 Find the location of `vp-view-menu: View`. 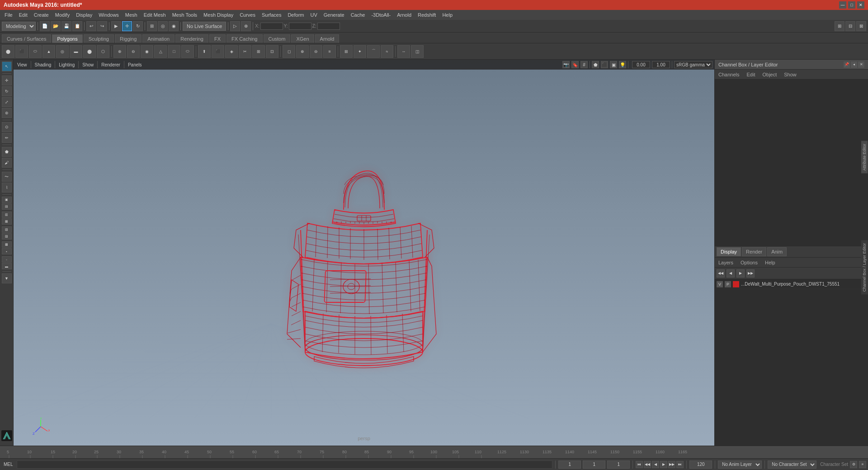

vp-view-menu: View is located at coordinates (22, 65).